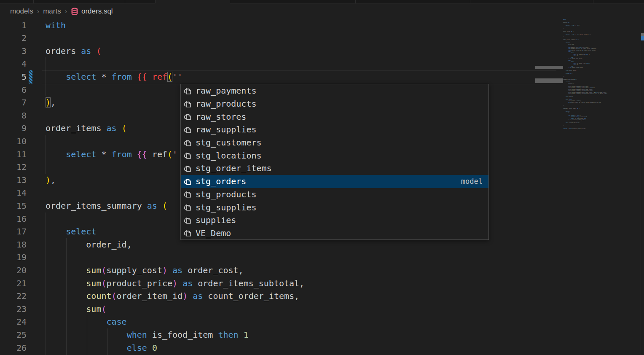  I want to click on suggest-item-label: stg_customers, so click(339, 143).